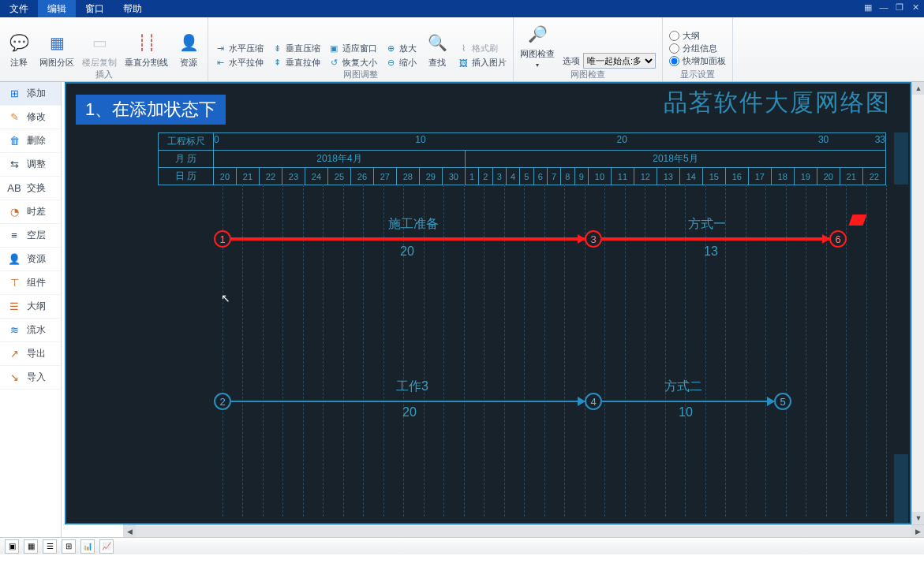  I want to click on sidebar-item-调整: ⇆调整, so click(30, 165).